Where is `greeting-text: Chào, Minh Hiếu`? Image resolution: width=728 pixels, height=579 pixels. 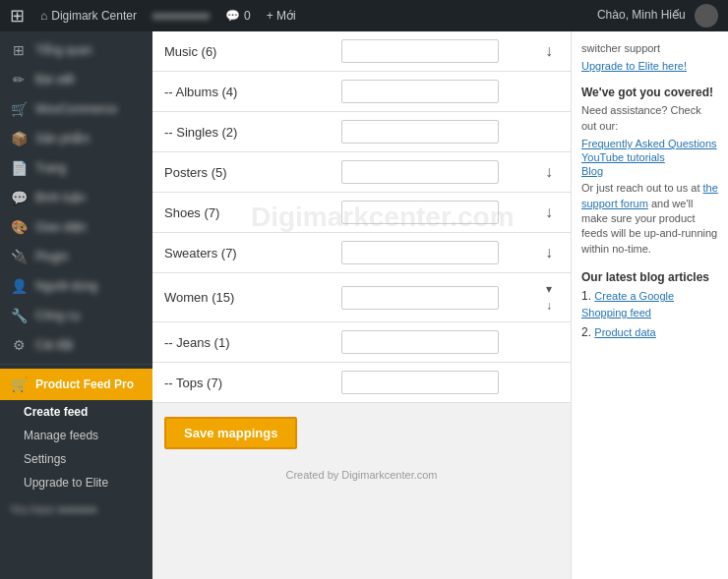
greeting-text: Chào, Minh Hiếu is located at coordinates (641, 15).